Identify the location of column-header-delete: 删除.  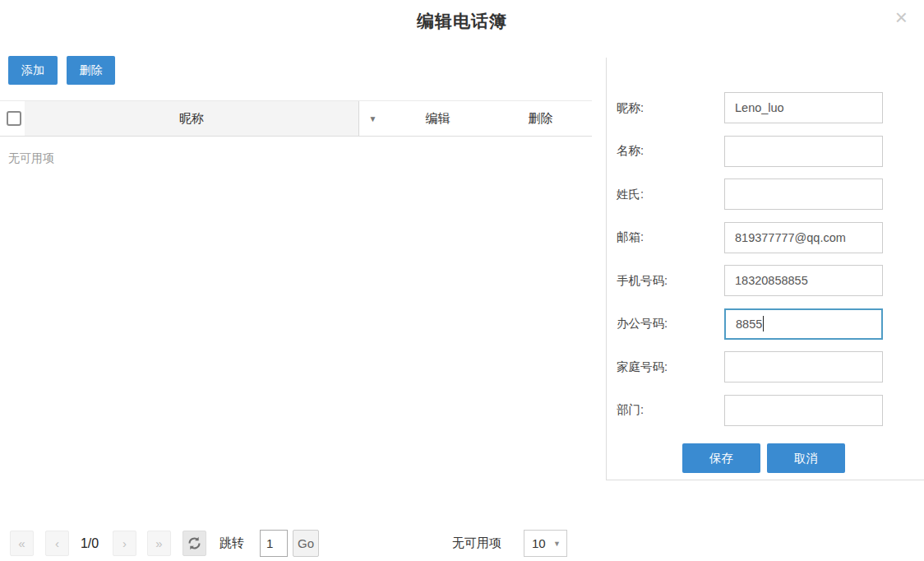
(541, 118).